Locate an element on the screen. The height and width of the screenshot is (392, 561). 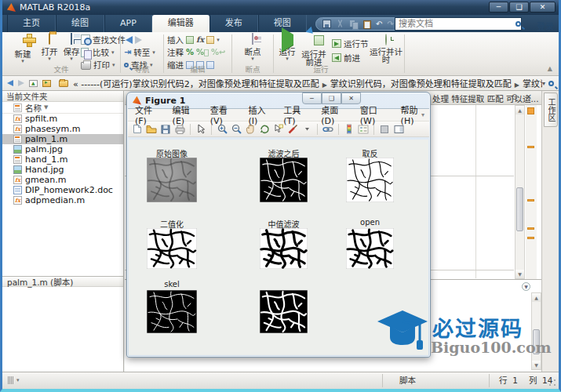
find-files-button: 查找文件 is located at coordinates (104, 39).